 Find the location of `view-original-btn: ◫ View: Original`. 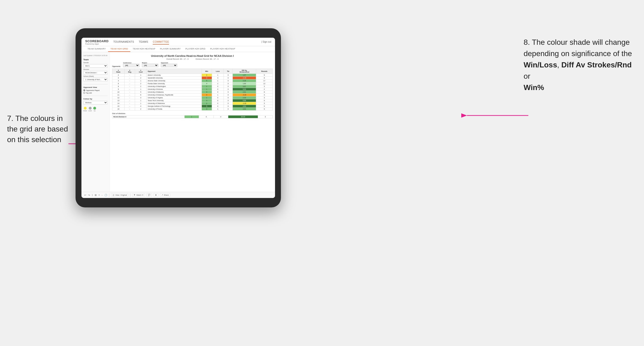

view-original-btn: ◫ View: Original is located at coordinates (120, 195).